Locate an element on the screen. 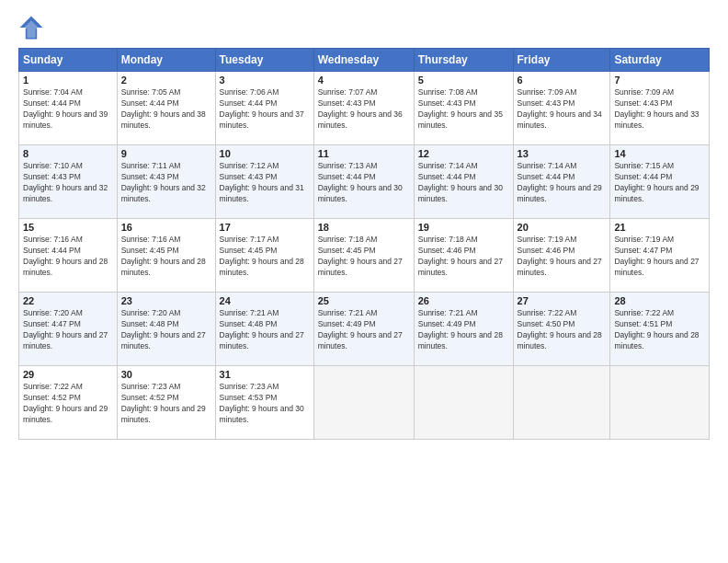 Image resolution: width=728 pixels, height=563 pixels. day-info: Sunrise: 7:12 AM Sunset: 4:43 PM Dayligh… is located at coordinates (265, 183).